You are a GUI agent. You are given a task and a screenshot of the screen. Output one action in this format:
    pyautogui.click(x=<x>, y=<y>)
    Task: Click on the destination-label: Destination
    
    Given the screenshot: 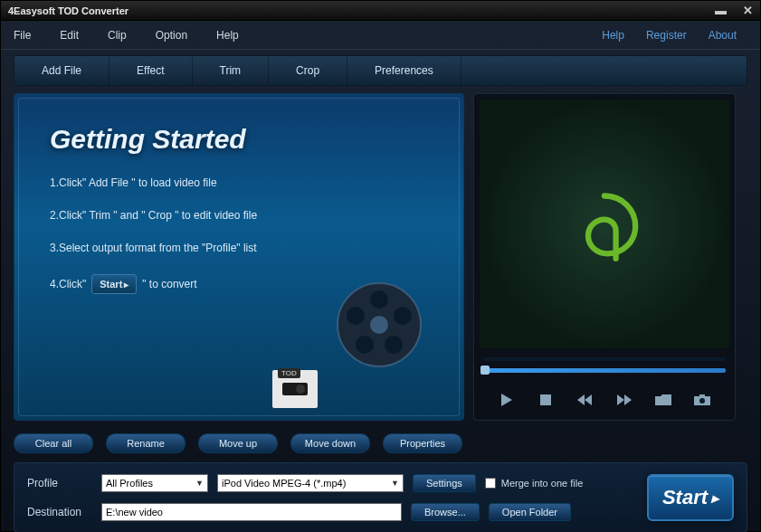 What is the action you would take?
    pyautogui.click(x=60, y=512)
    